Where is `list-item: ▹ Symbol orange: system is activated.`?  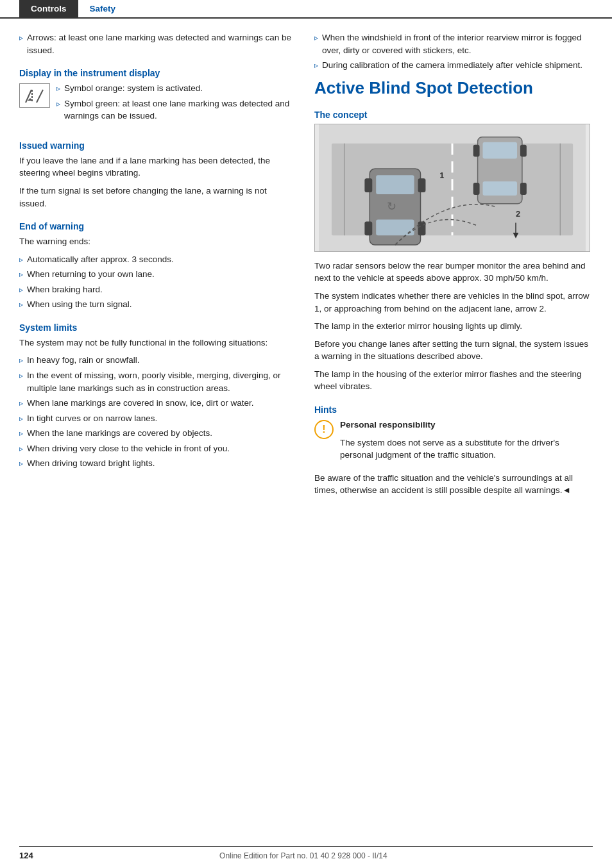 list-item: ▹ Symbol orange: system is activated. is located at coordinates (176, 88).